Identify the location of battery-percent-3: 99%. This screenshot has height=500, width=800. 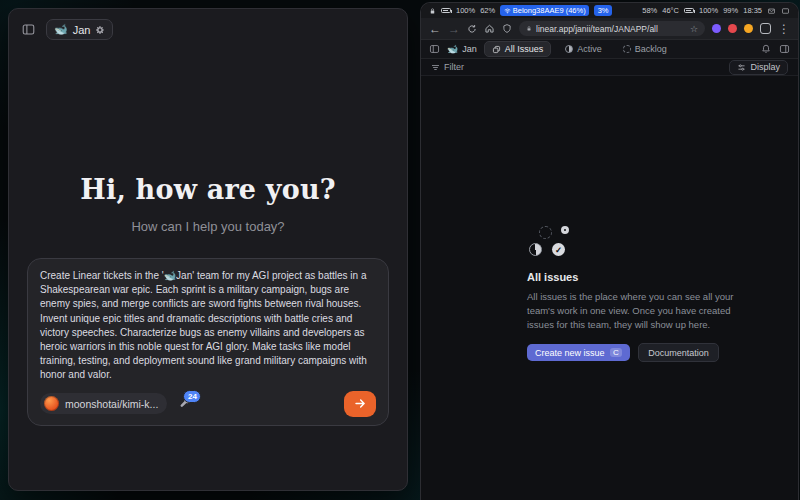
(730, 10).